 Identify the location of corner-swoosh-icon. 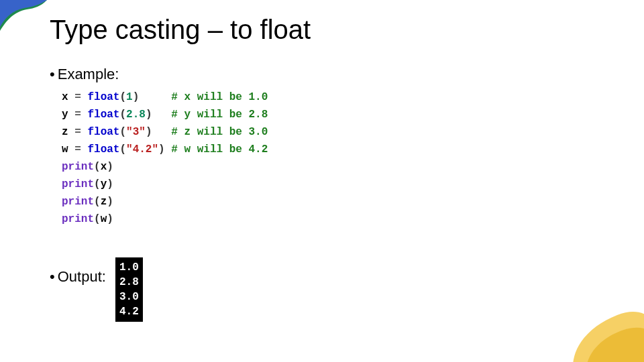
(28, 15).